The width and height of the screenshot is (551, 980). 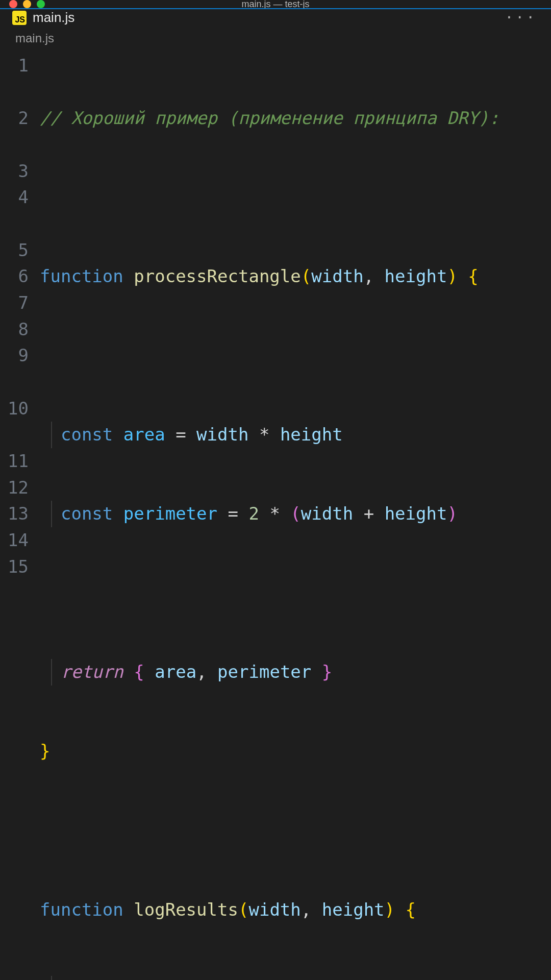 What do you see at coordinates (54, 17) in the screenshot?
I see `tab-label: main.js` at bounding box center [54, 17].